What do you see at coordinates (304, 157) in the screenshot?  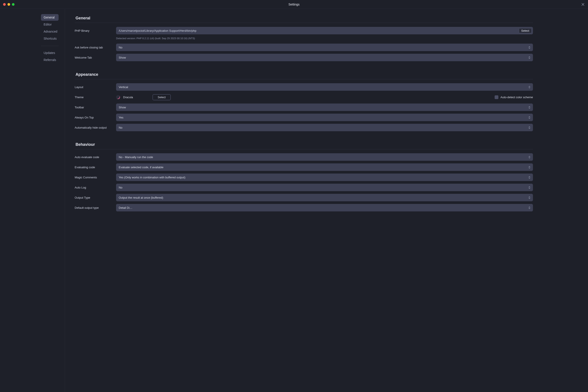 I see `row-auto-evaluate: Auto evaluate code No - Manually run the…` at bounding box center [304, 157].